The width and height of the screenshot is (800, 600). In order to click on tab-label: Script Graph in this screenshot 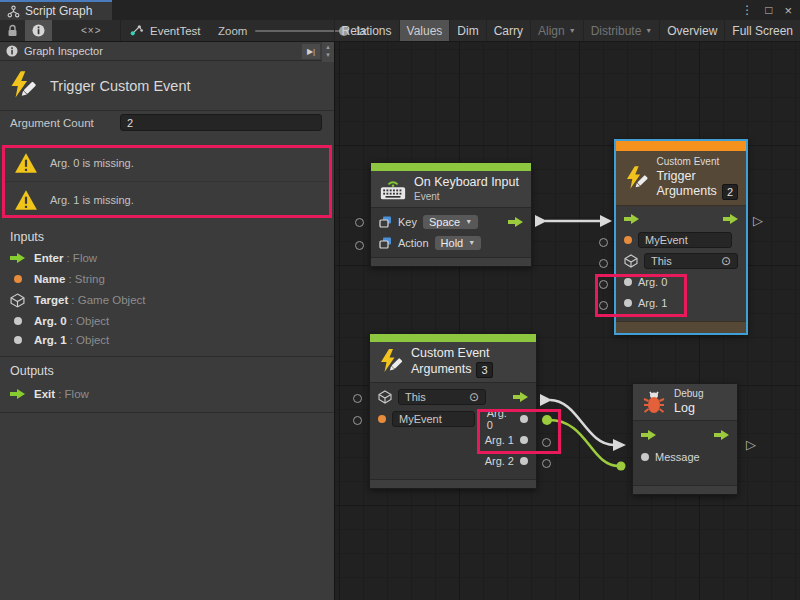, I will do `click(58, 11)`.